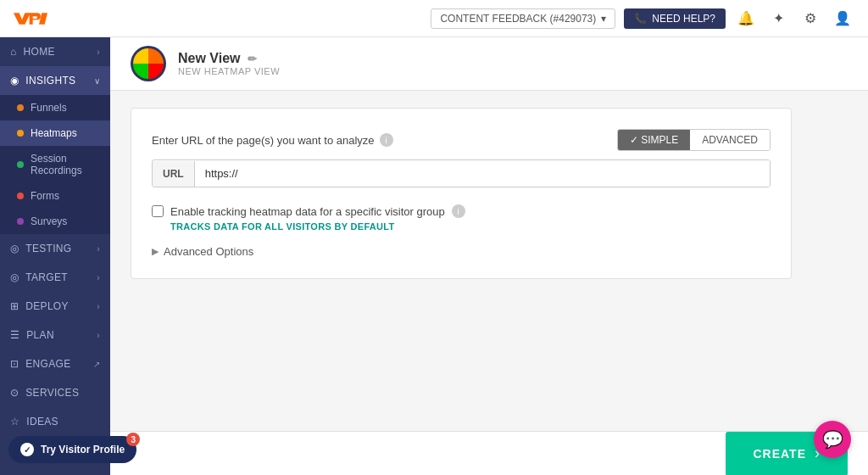 The image size is (868, 475). I want to click on testing-icon: ◎, so click(14, 249).